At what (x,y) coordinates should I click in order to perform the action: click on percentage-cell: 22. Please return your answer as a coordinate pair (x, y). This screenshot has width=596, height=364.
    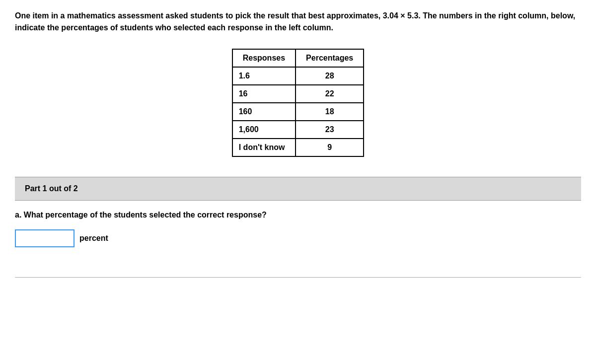
    Looking at the image, I should click on (330, 94).